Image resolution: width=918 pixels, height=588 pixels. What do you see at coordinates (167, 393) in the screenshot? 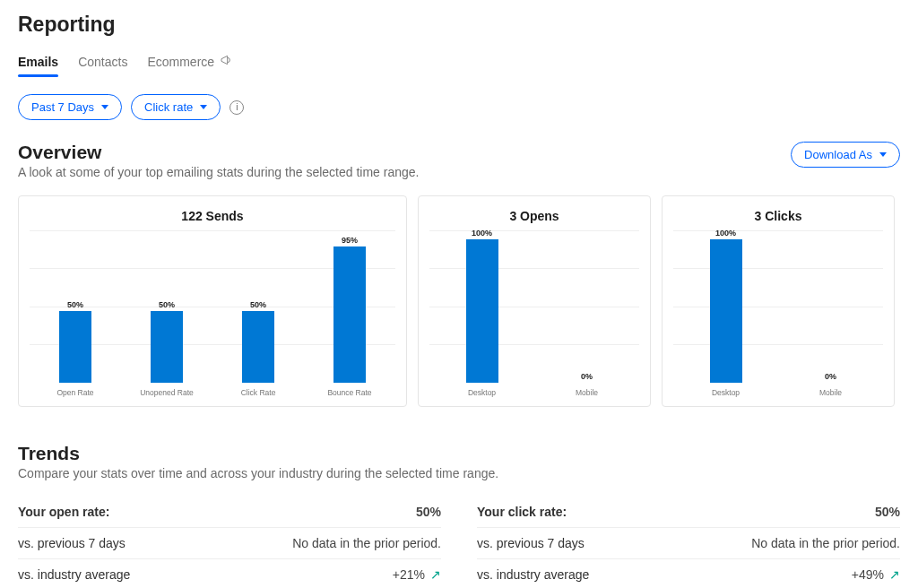
I see `axis-label: Unopened Rate` at bounding box center [167, 393].